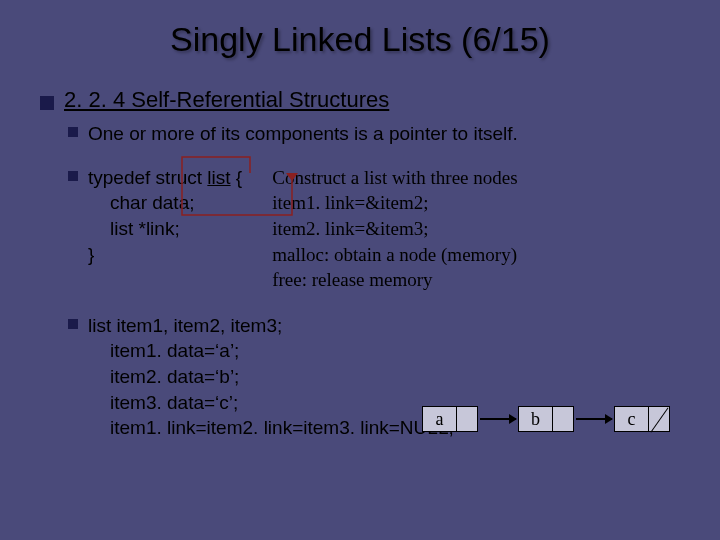 Image resolution: width=720 pixels, height=540 pixels. I want to click on construct-line-5: free: release memory, so click(476, 280).